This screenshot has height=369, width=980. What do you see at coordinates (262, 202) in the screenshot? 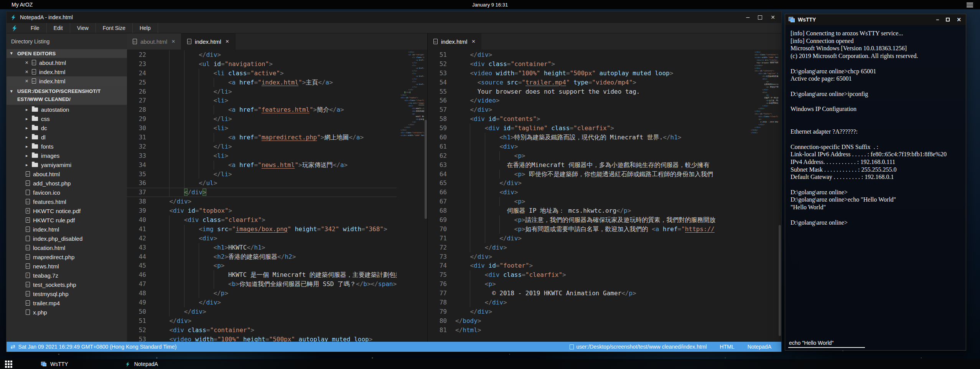
I see `code-line: 38</div>` at bounding box center [262, 202].